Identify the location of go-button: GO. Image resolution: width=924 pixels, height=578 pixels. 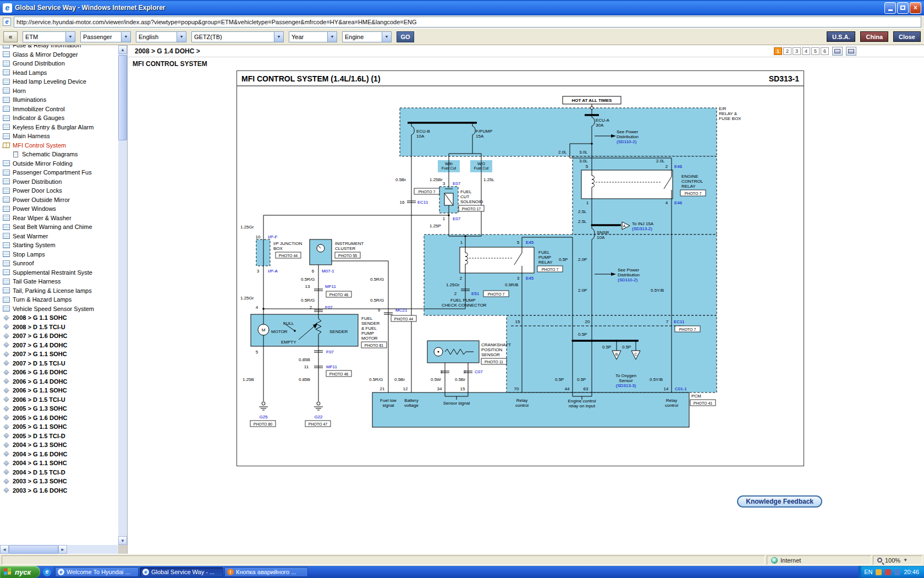
(405, 37).